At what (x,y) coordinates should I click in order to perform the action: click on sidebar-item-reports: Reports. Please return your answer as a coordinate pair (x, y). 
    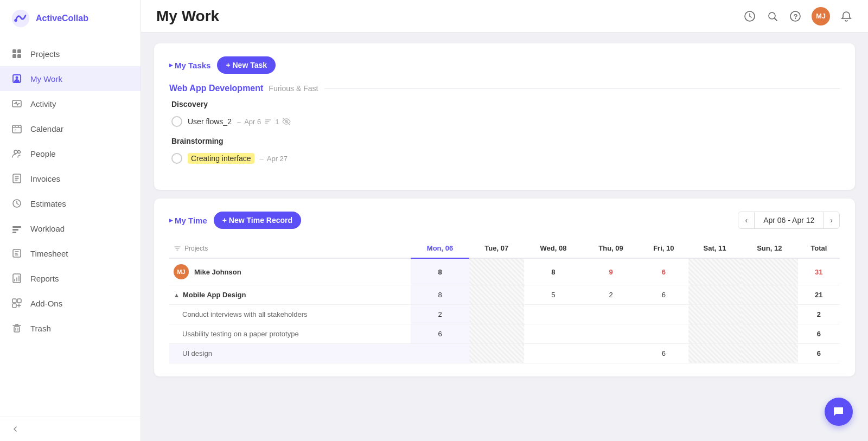
    Looking at the image, I should click on (71, 278).